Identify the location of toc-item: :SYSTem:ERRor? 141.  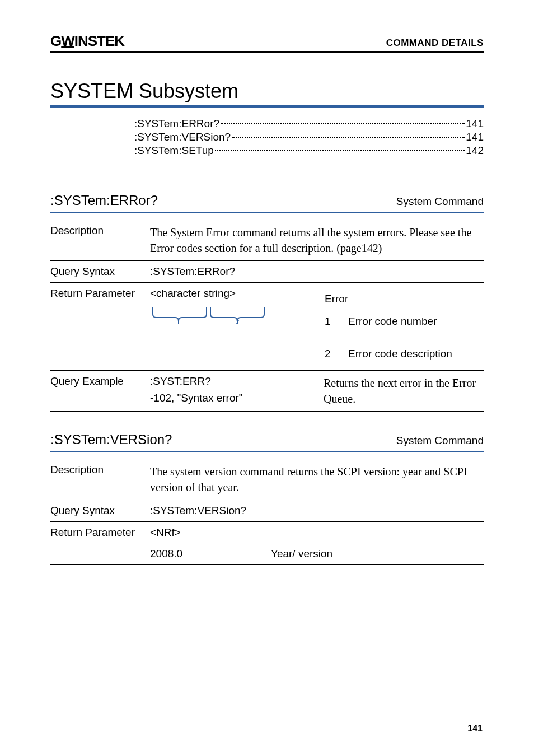
(309, 124).